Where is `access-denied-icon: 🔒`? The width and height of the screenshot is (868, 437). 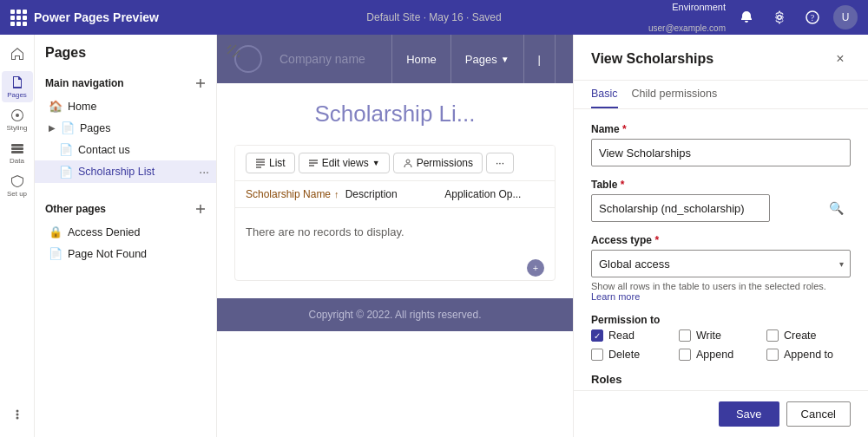 access-denied-icon: 🔒 is located at coordinates (56, 232).